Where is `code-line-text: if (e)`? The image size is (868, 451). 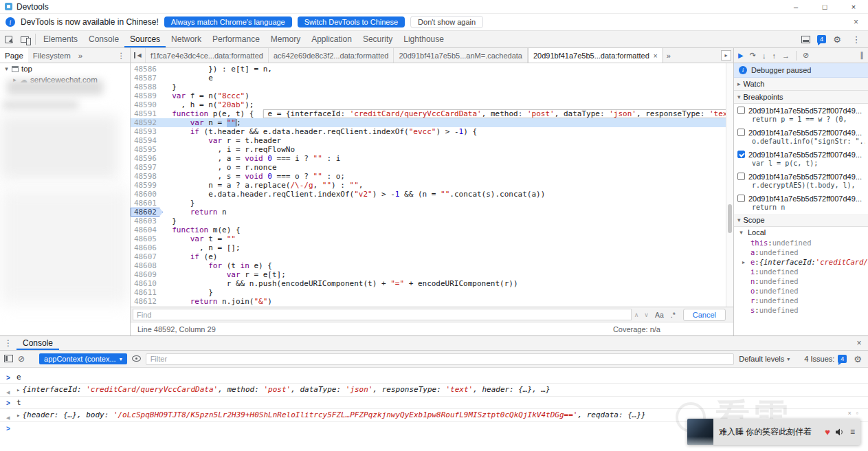
code-line-text: if (e) is located at coordinates (444, 257).